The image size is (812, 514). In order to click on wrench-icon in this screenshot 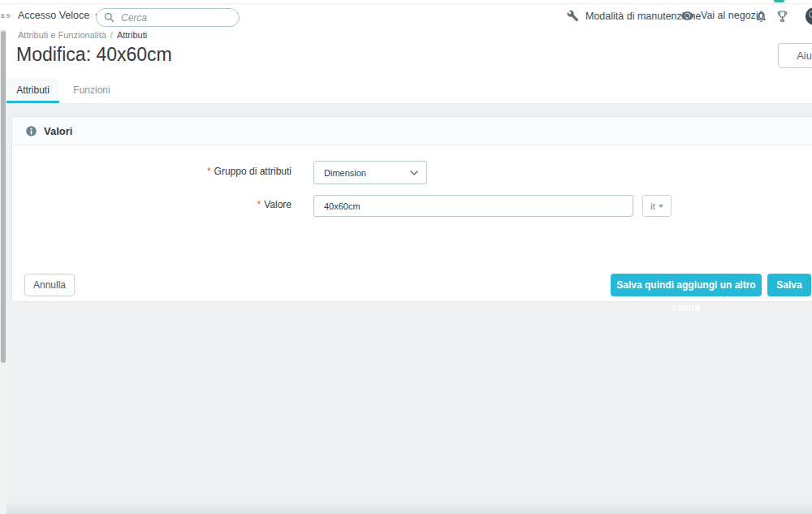, I will do `click(573, 16)`.